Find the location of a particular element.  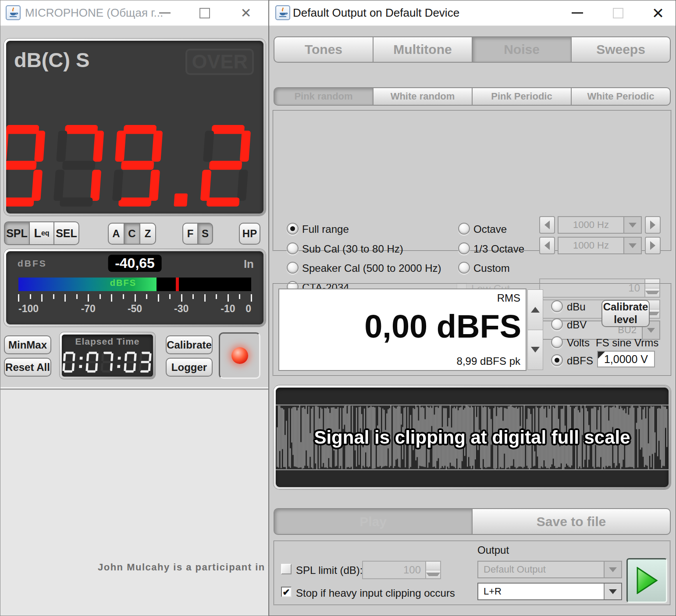

save-to-file-button: Save to file is located at coordinates (571, 522).